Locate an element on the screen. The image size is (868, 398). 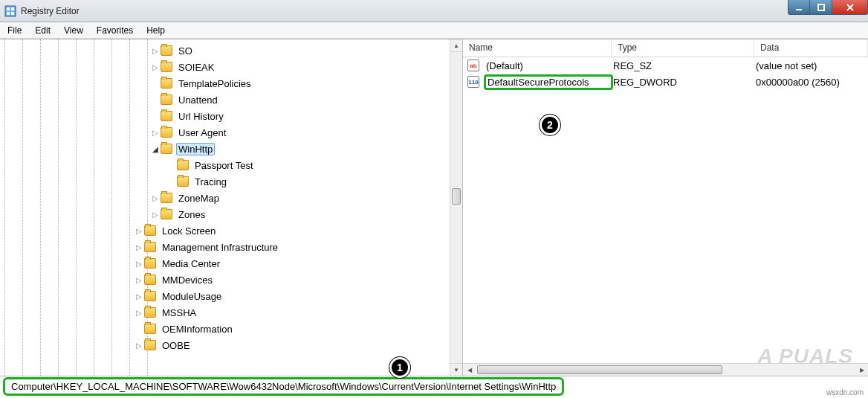
value-type: REG_DWORD is located at coordinates (684, 82).